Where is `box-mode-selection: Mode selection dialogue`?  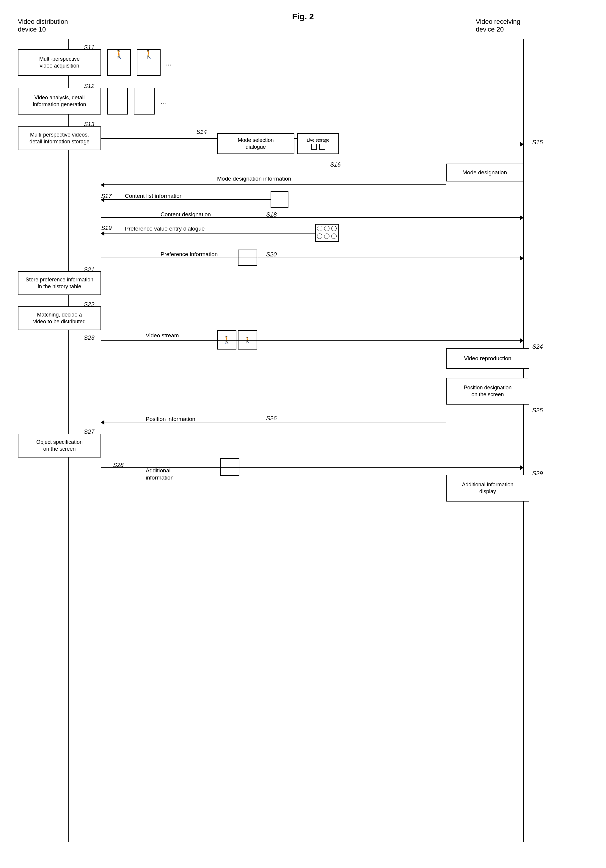 box-mode-selection: Mode selection dialogue is located at coordinates (256, 144).